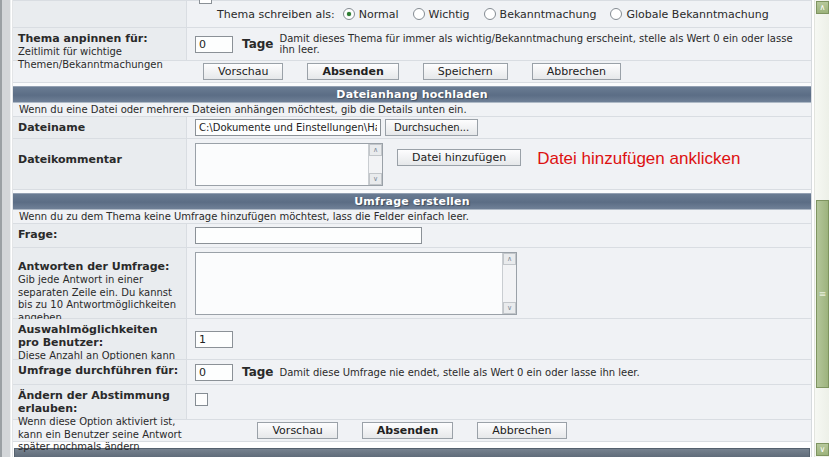 The width and height of the screenshot is (829, 457). I want to click on topic-type-row: Thema schreiben als: Normal Wichtig Beka…, so click(412, 14).